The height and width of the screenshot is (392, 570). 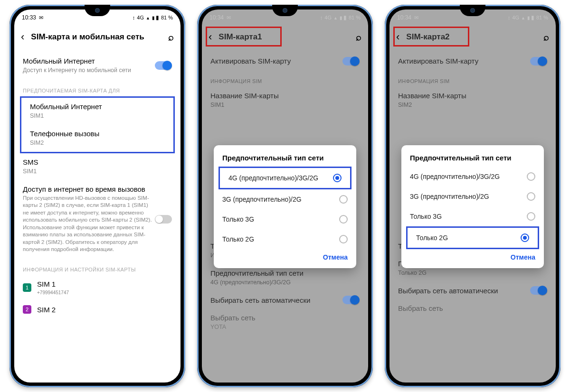 What do you see at coordinates (97, 139) in the screenshot?
I see `pref-calls-row: Телефонные вызовы SIM2` at bounding box center [97, 139].